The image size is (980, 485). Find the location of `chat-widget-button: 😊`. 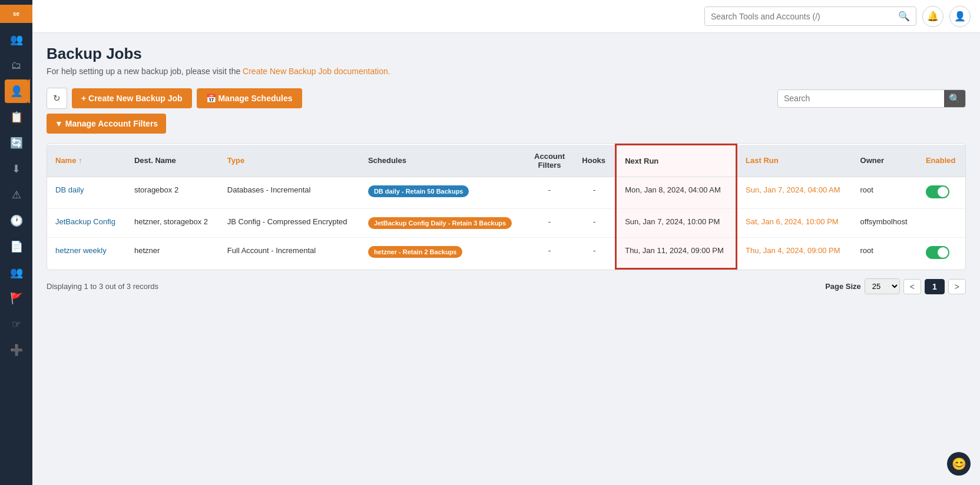

chat-widget-button: 😊 is located at coordinates (959, 464).